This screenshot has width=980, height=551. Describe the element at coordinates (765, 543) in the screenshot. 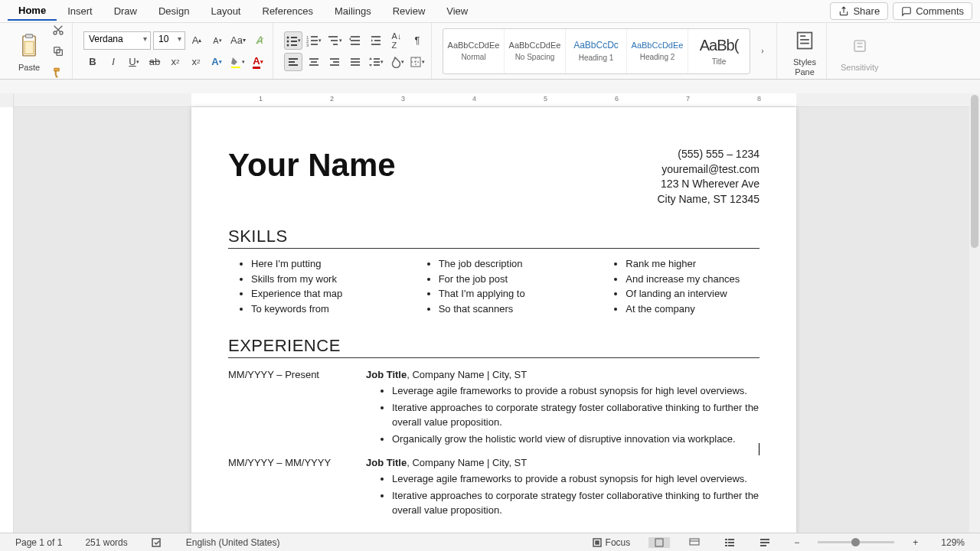

I see `view-draft-icon` at that location.